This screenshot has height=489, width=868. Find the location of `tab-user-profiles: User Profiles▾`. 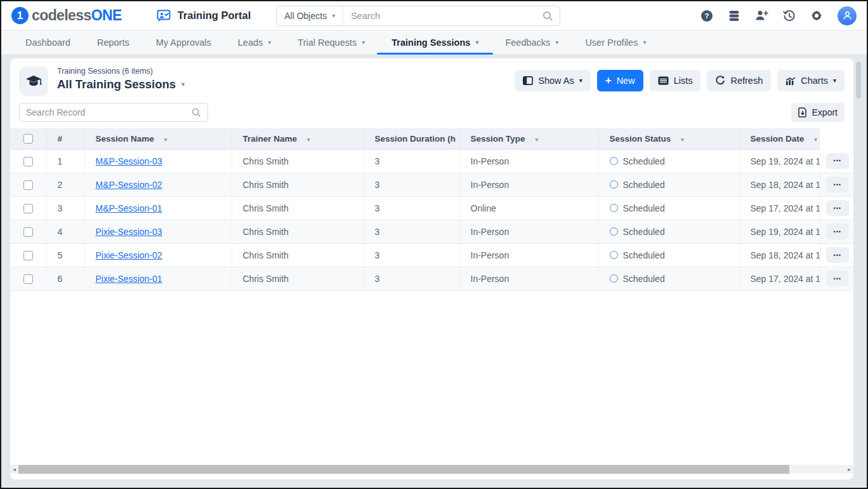

tab-user-profiles: User Profiles▾ is located at coordinates (615, 42).